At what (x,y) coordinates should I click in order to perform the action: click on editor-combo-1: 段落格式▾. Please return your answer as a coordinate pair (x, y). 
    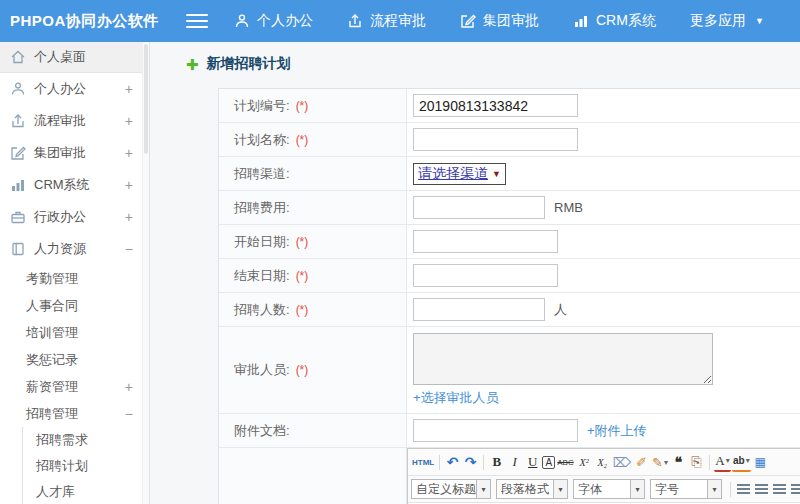
    Looking at the image, I should click on (532, 489).